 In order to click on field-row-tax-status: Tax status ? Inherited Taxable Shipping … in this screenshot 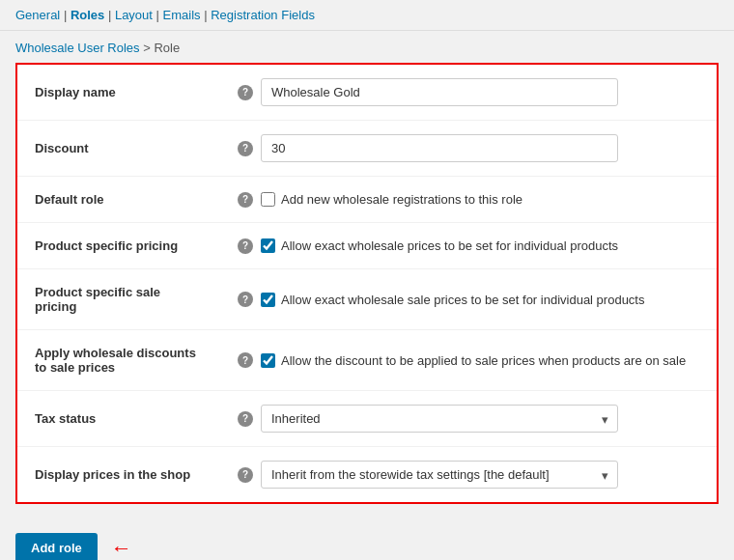, I will do `click(367, 419)`.